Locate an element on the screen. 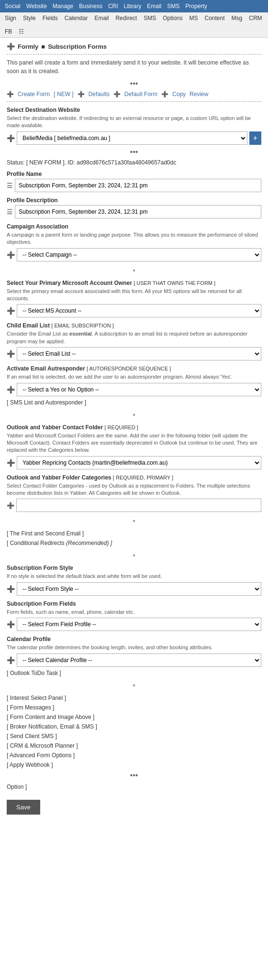  copy-button: Copy is located at coordinates (179, 94).